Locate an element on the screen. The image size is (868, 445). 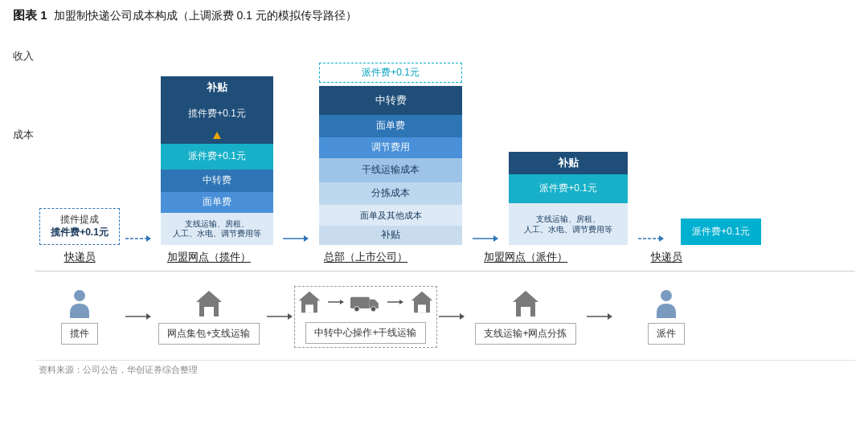
courier-box: 揽件提成 揽件费+0.1元 is located at coordinates (80, 227).